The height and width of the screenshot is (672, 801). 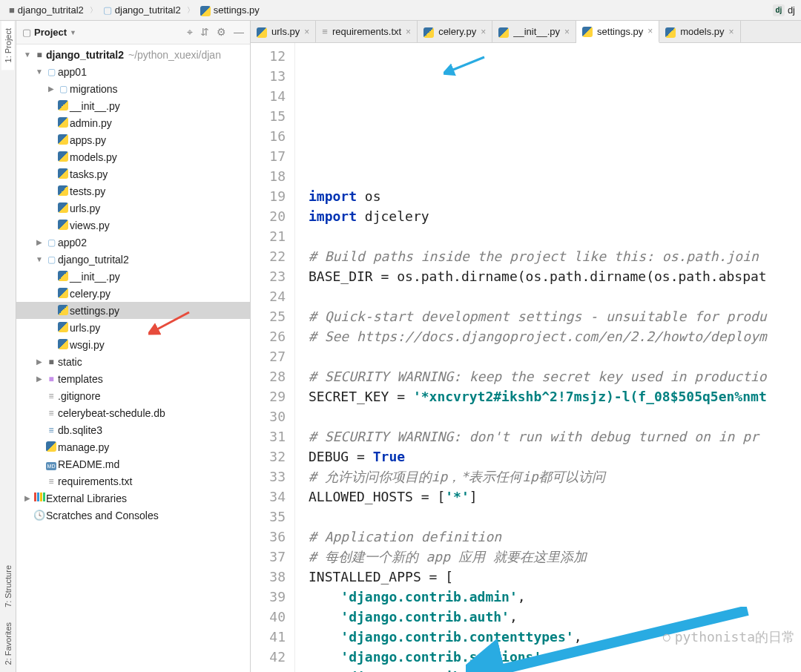 I want to click on code-line: # Quick-start development settings - uns…, so click(x=555, y=316).